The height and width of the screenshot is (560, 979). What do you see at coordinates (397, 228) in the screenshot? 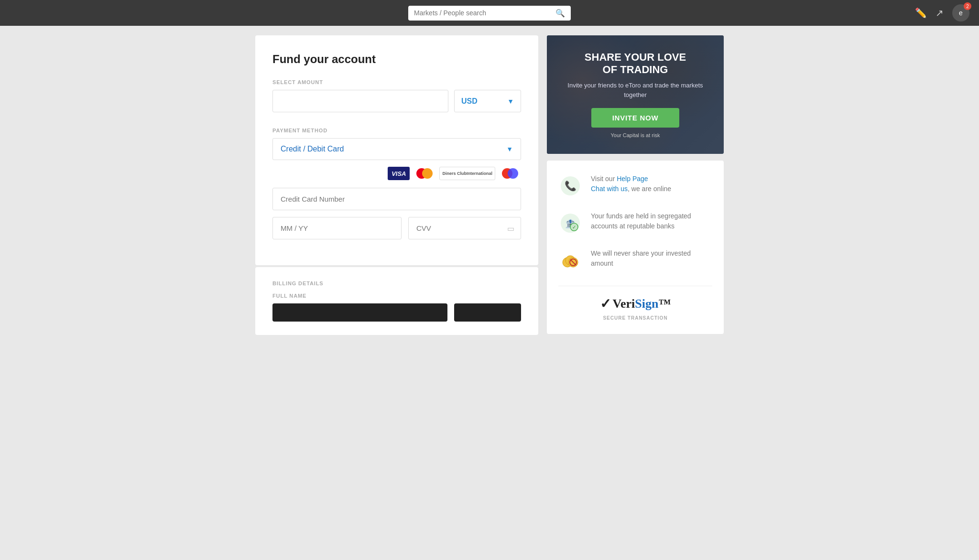
I see `expiry-cvv-row: ▭` at bounding box center [397, 228].